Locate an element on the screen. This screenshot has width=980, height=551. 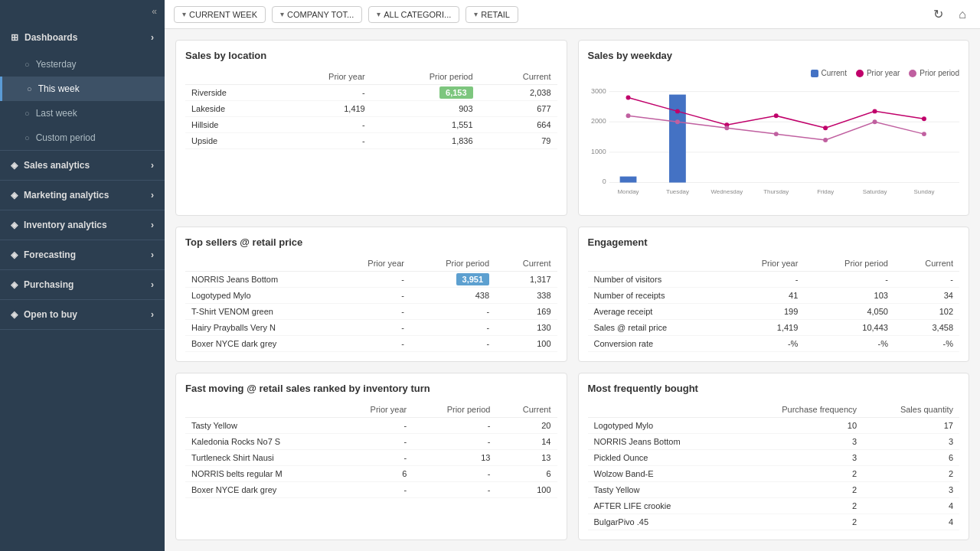
row-current: 6 is located at coordinates (527, 474).